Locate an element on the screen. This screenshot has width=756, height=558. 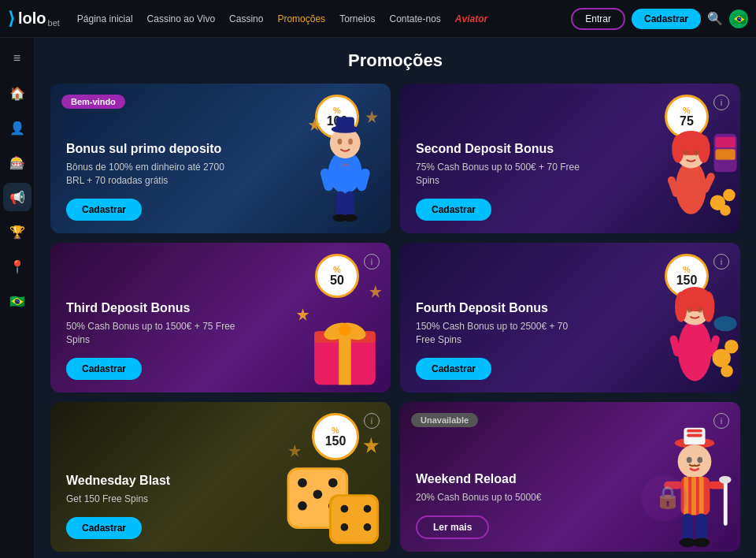
sidebar-casino-icon: 🎰 is located at coordinates (17, 162).